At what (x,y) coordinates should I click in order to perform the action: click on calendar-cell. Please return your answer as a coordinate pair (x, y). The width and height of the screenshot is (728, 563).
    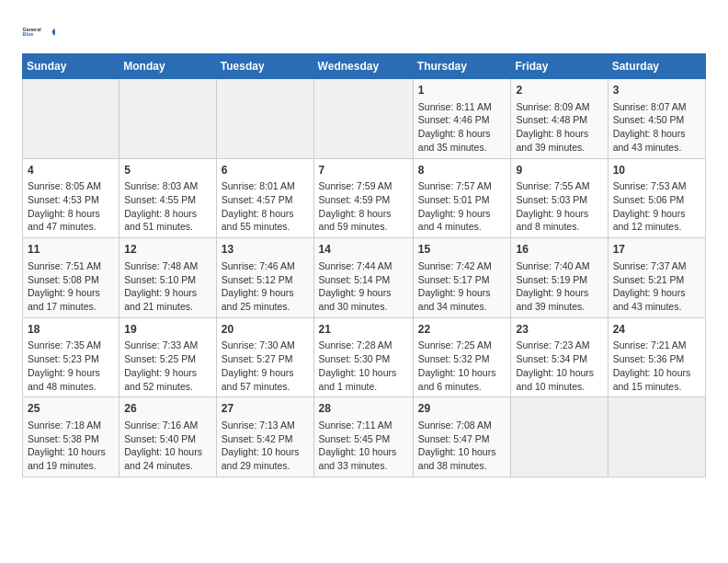
    Looking at the image, I should click on (559, 438).